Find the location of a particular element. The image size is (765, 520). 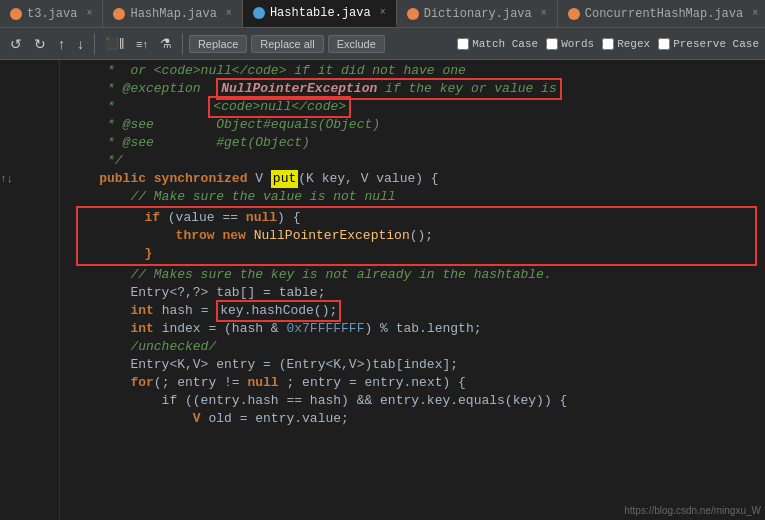

replace-all-button: Replace all is located at coordinates (287, 44).